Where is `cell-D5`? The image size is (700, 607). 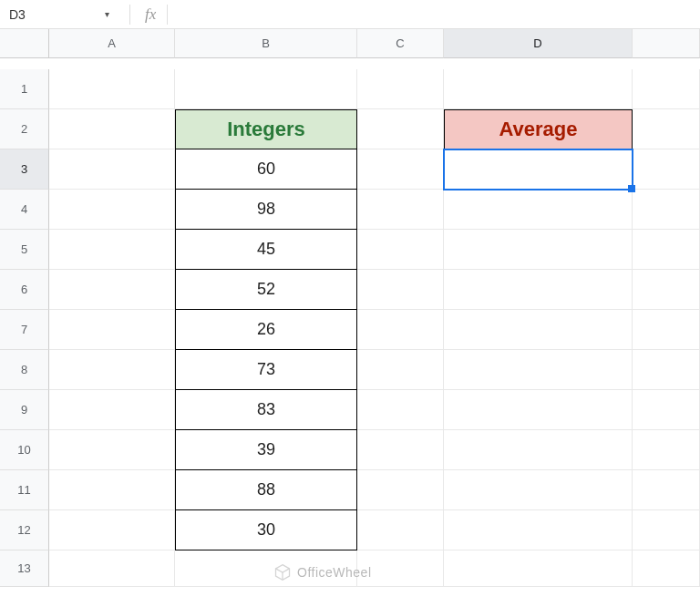
cell-D5 is located at coordinates (538, 250).